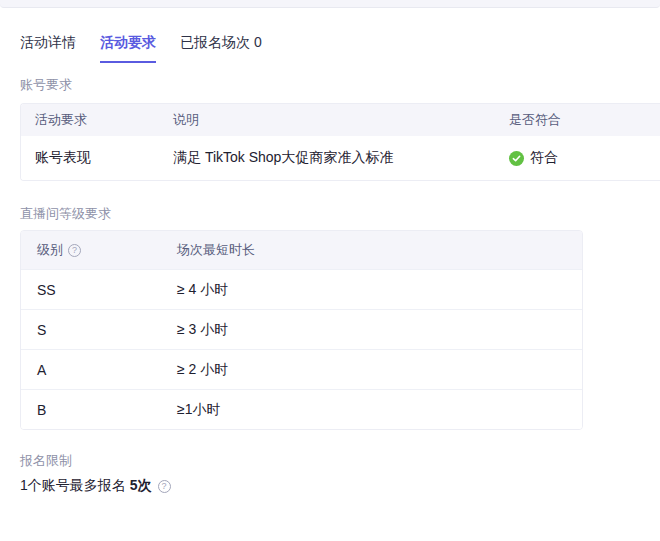 The width and height of the screenshot is (660, 541). Describe the element at coordinates (73, 486) in the screenshot. I see `limit-prefix: 1个账号最多报名` at that location.